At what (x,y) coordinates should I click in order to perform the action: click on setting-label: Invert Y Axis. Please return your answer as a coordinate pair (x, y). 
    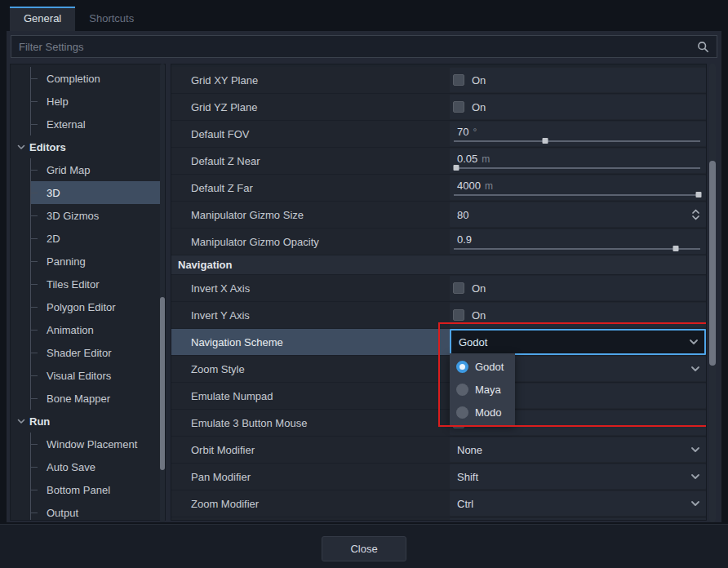
    Looking at the image, I should click on (310, 315).